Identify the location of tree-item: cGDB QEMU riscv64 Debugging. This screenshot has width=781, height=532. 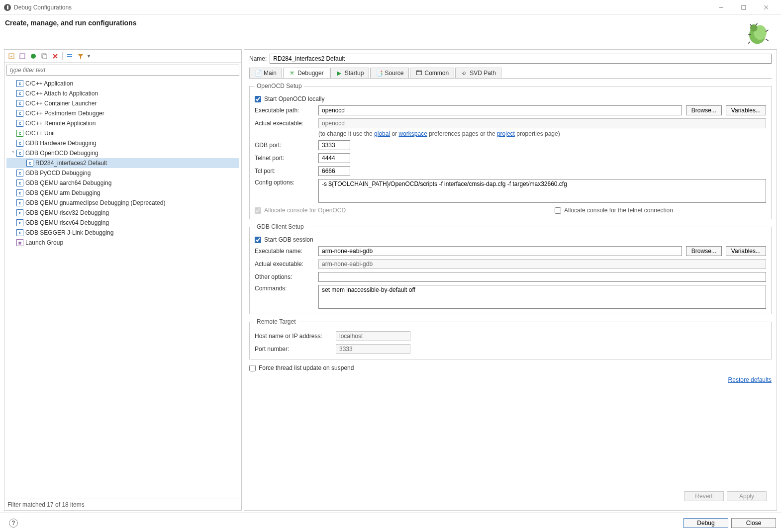
(123, 223).